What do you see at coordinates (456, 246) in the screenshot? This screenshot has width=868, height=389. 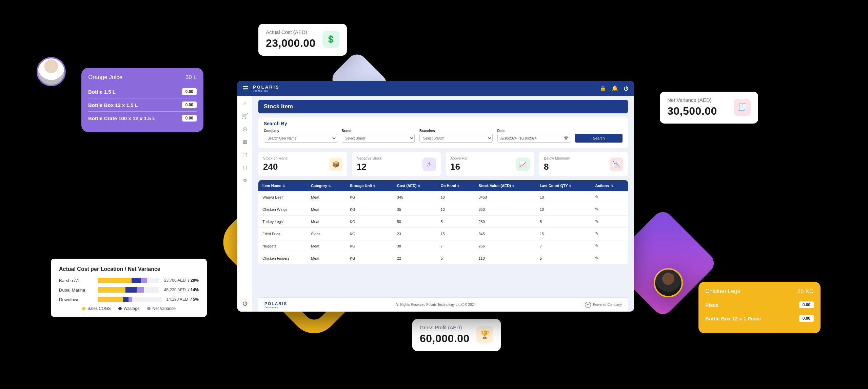 I see `cell-on-hand: 7` at bounding box center [456, 246].